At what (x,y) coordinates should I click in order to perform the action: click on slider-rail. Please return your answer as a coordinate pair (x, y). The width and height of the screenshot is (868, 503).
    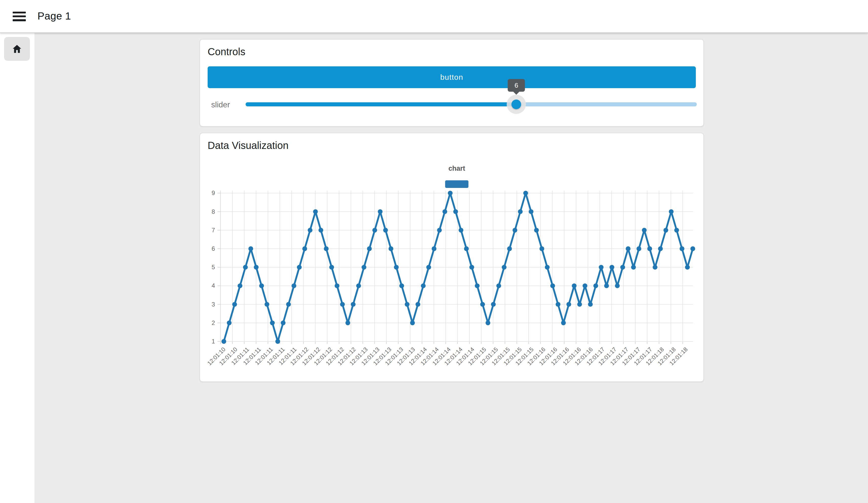
    Looking at the image, I should click on (471, 104).